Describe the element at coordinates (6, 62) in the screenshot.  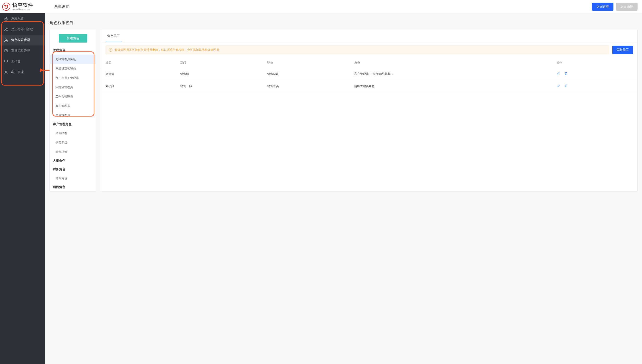
I see `desktop-icon` at that location.